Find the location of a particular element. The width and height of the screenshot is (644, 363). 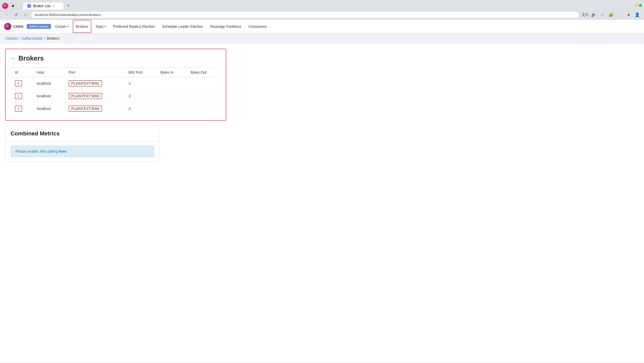

nav-link-schedule-leader-election: Schedule Leader Election is located at coordinates (183, 26).